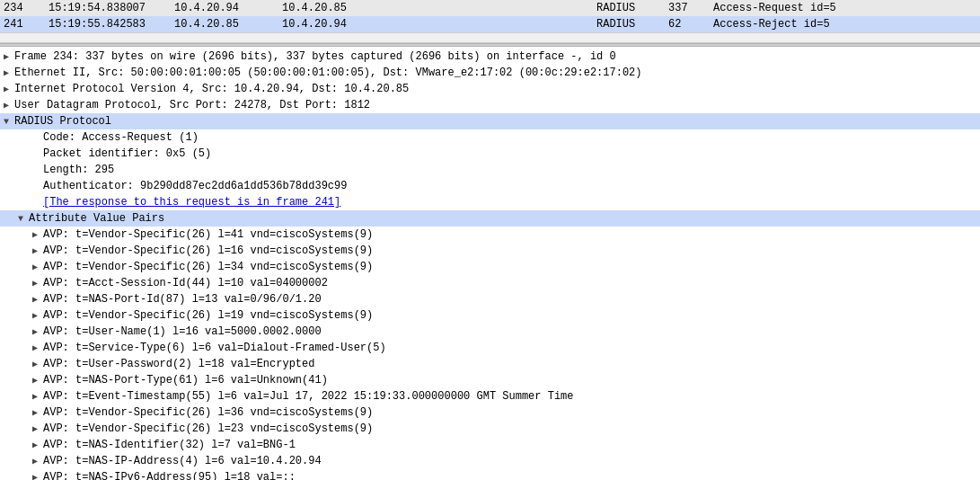 The width and height of the screenshot is (980, 480). I want to click on detail-text: AVP: t=Vendor-Specific(26) l=19 vnd=cisc…, so click(208, 316).